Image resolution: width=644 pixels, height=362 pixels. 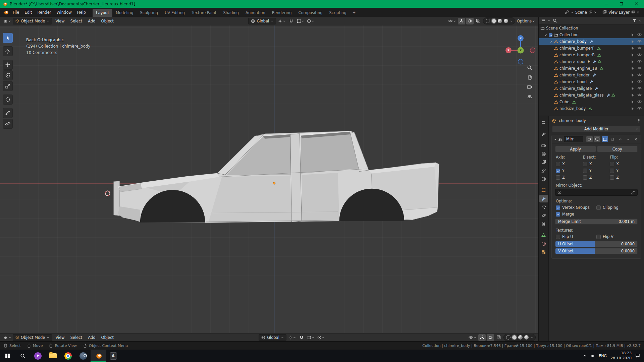 I want to click on zoom-icon, so click(x=530, y=68).